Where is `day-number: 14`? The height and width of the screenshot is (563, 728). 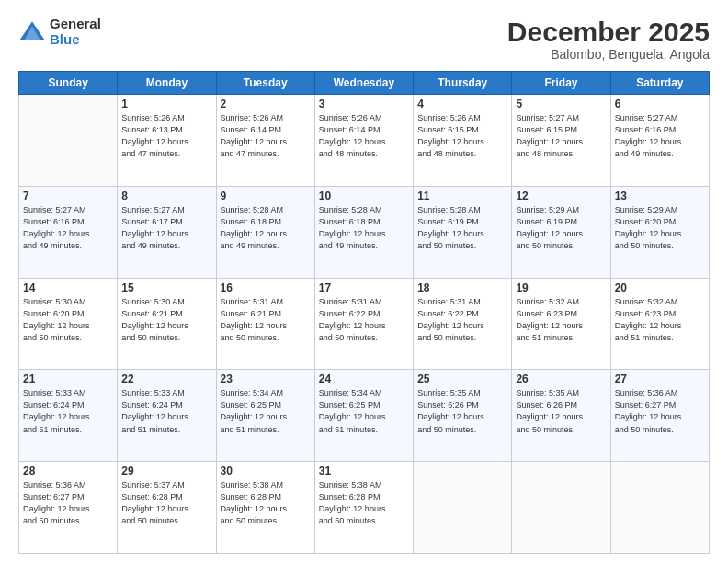 day-number: 14 is located at coordinates (68, 288).